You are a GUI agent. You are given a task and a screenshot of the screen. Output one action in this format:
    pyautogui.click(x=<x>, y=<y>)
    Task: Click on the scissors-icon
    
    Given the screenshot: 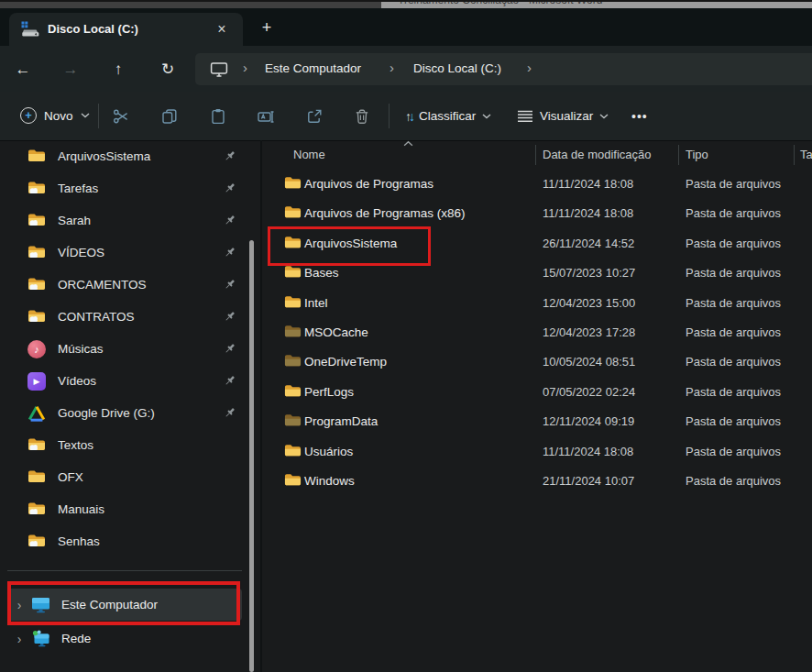 What is the action you would take?
    pyautogui.click(x=121, y=116)
    